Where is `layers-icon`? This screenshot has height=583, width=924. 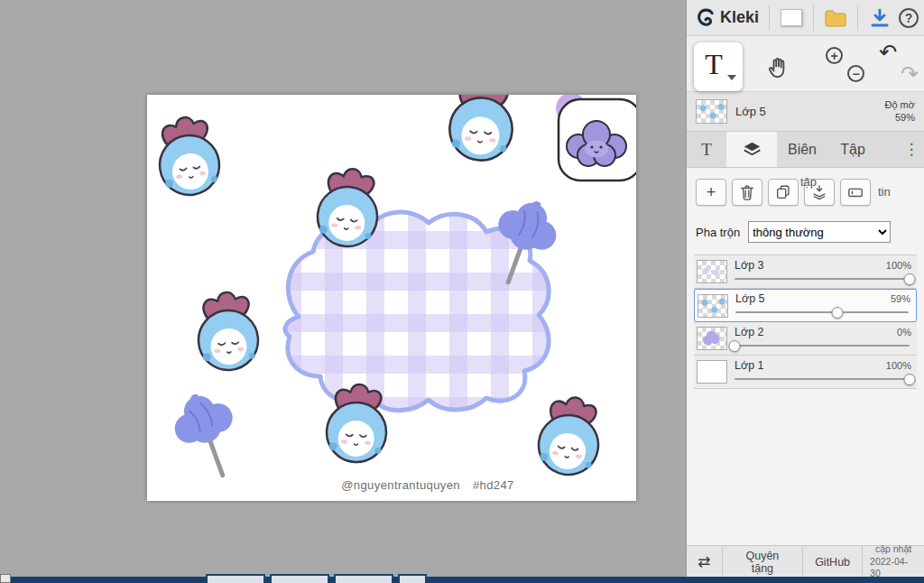
layers-icon is located at coordinates (753, 150).